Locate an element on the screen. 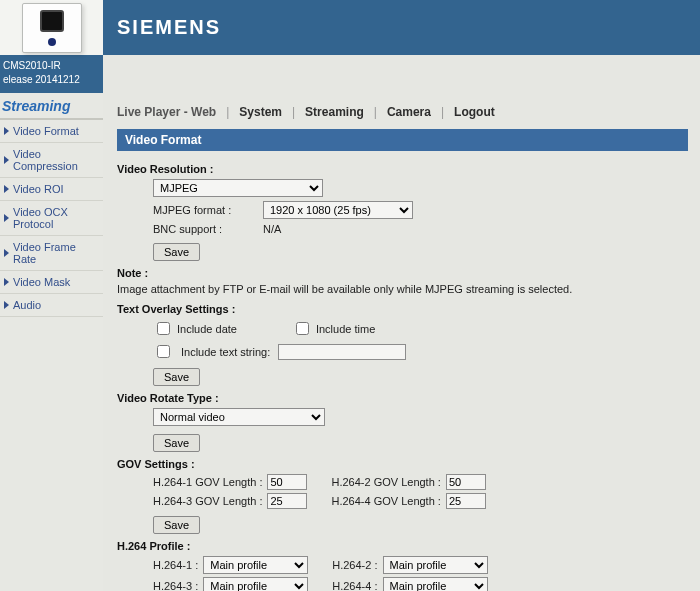 The height and width of the screenshot is (591, 700). gov2-label: H.264-2 GOV Length : is located at coordinates (386, 482).